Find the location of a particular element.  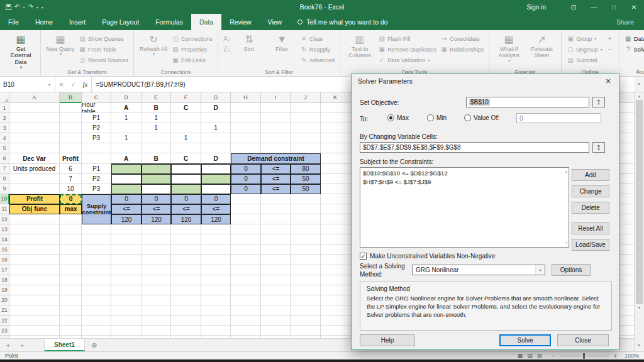

cell-E12: 120 is located at coordinates (156, 219).